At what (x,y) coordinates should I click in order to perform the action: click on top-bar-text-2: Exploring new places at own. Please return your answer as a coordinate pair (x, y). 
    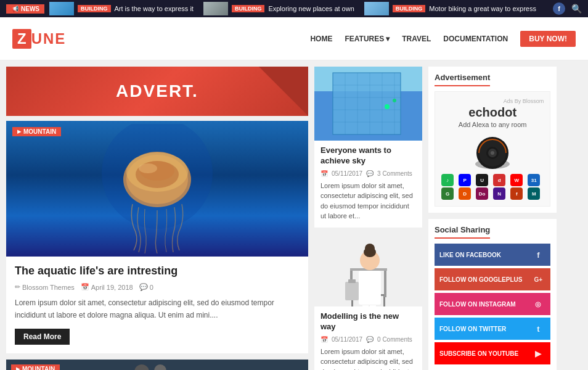
    Looking at the image, I should click on (311, 9).